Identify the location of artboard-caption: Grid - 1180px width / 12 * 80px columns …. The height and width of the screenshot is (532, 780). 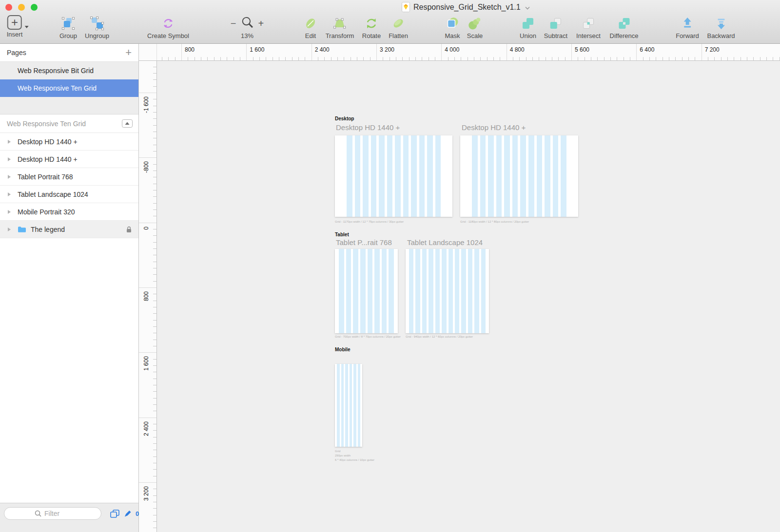
(494, 222).